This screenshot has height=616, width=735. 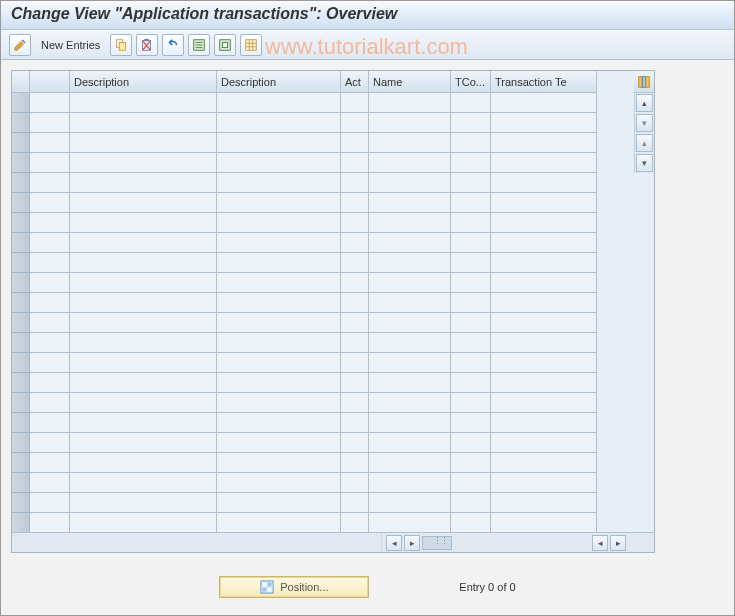 I want to click on deselect-all-button, so click(x=225, y=45).